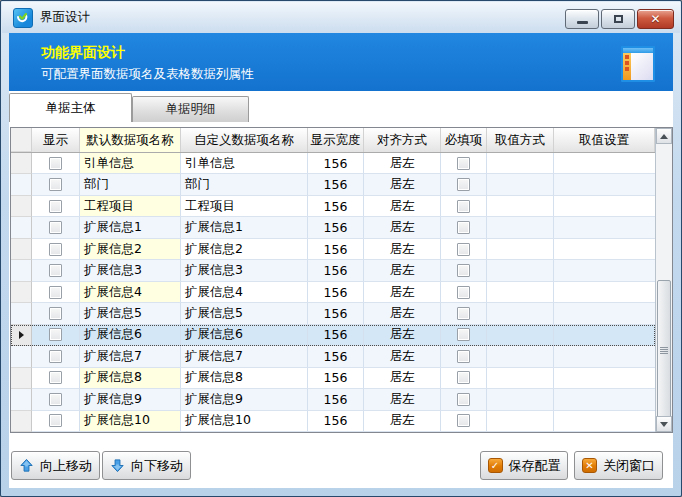 This screenshot has width=682, height=497. What do you see at coordinates (130, 250) in the screenshot?
I see `default-name-cell: 扩展信息2` at bounding box center [130, 250].